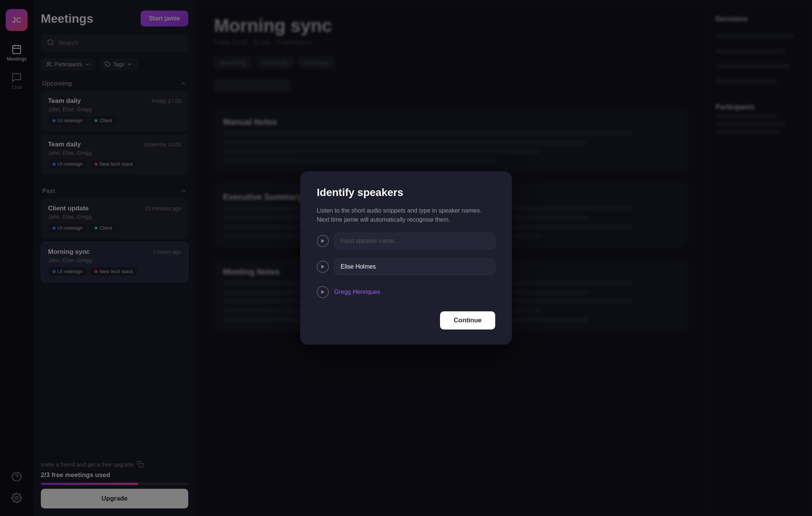 The image size is (812, 516). I want to click on speaker-row-3: Gregg Henriques, so click(406, 292).